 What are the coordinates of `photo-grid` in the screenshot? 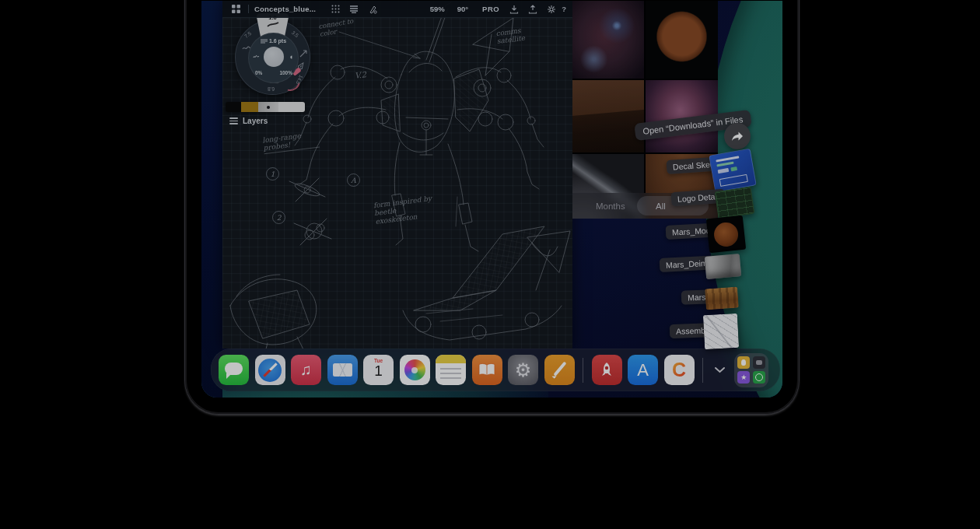 It's located at (646, 110).